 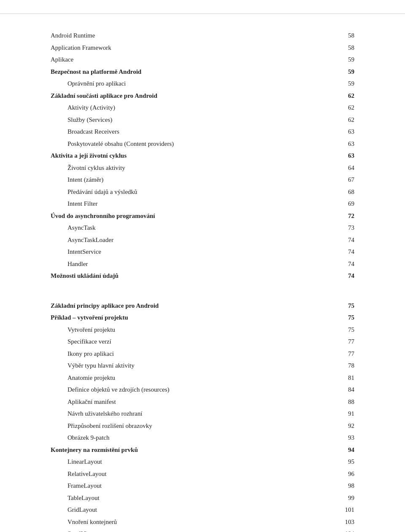 What do you see at coordinates (351, 120) in the screenshot?
I see `toc-page-number: 62` at bounding box center [351, 120].